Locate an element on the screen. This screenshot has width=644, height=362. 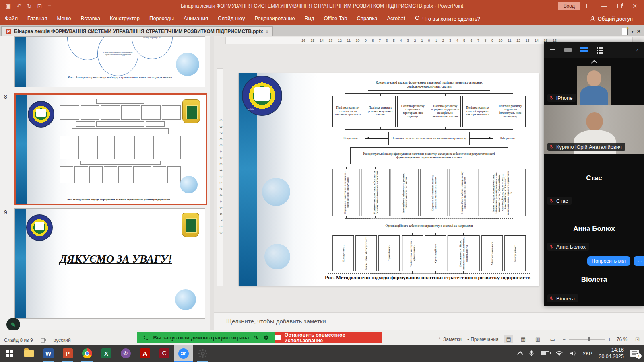
zoom-app-button: zm is located at coordinates (184, 353).